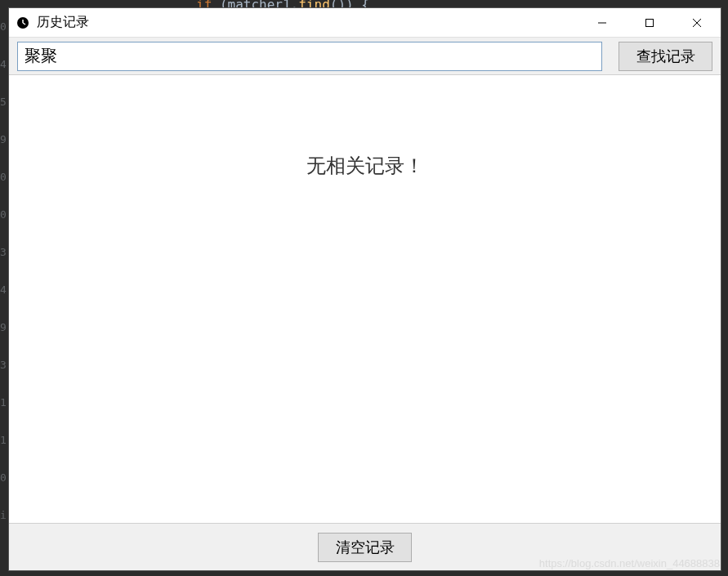 This screenshot has height=576, width=728. What do you see at coordinates (602, 23) in the screenshot?
I see `minimize-button` at bounding box center [602, 23].